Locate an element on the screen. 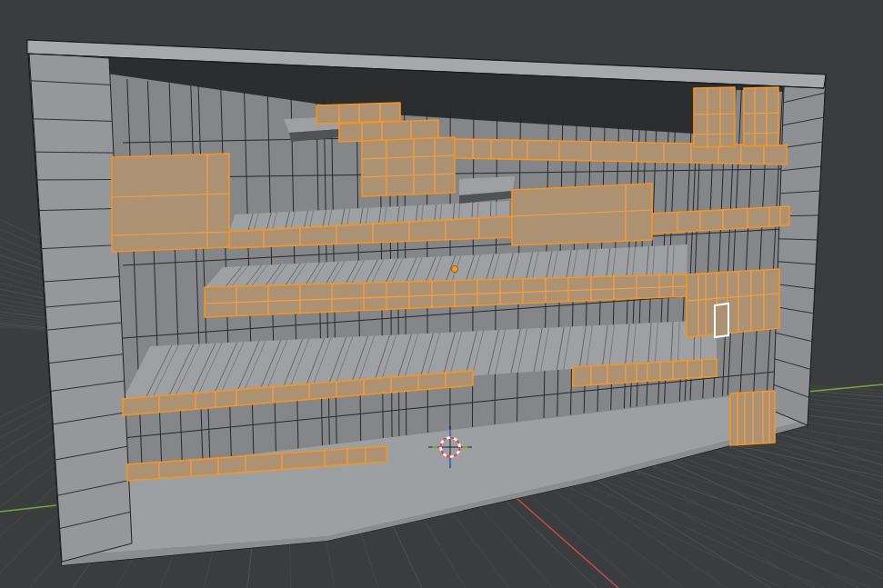  selected-face-step-block-main is located at coordinates (408, 167).